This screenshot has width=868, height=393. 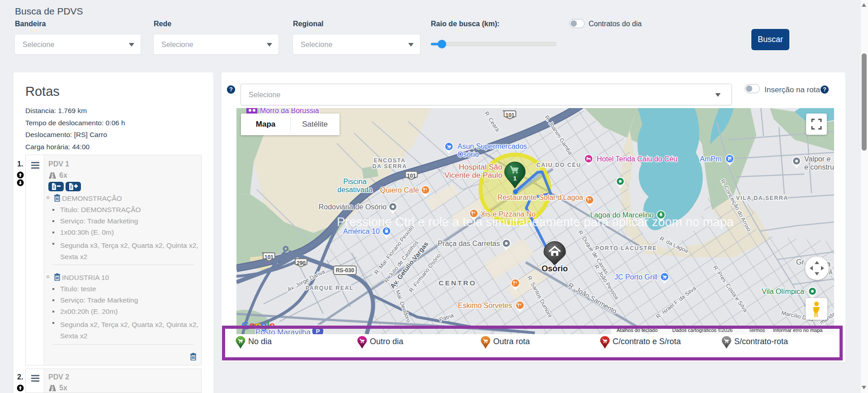 What do you see at coordinates (559, 165) in the screenshot?
I see `svg-text: CAIU DO CÉU` at bounding box center [559, 165].